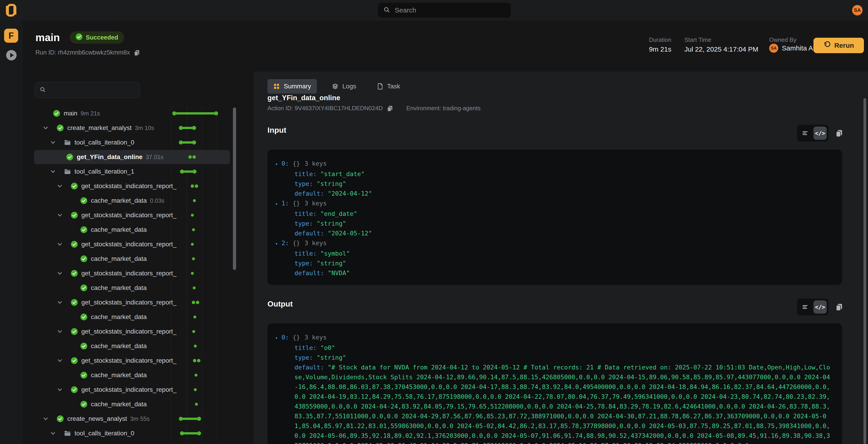  I want to click on document-icon, so click(380, 86).